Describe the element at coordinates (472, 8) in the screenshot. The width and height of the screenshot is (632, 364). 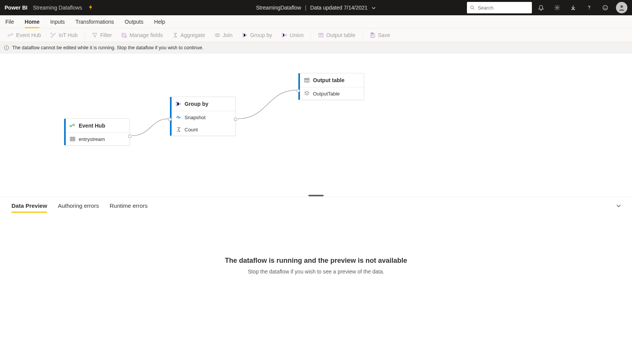
I see `search-icon` at that location.